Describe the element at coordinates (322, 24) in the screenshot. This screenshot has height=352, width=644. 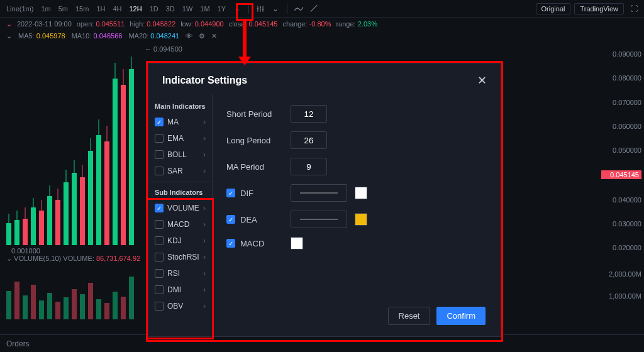
I see `ohlc-bar: ⌄ 2022-03-11 09:00 open: 0.045511 high: …` at that location.